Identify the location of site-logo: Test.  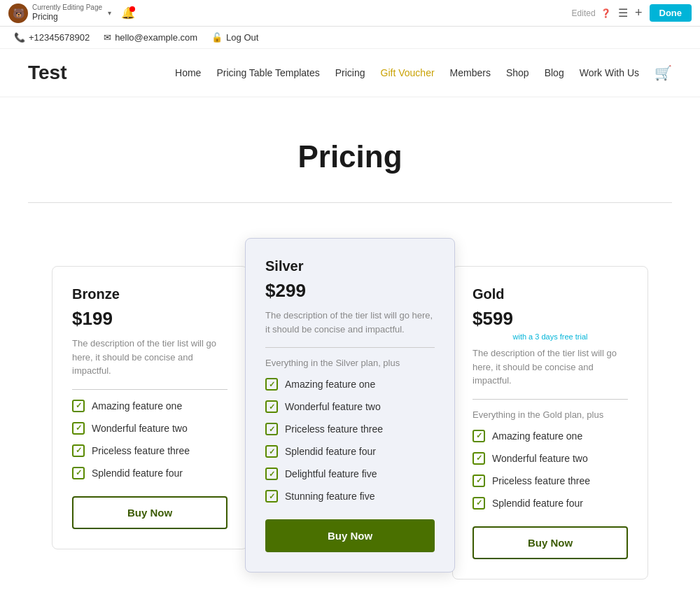
(48, 73).